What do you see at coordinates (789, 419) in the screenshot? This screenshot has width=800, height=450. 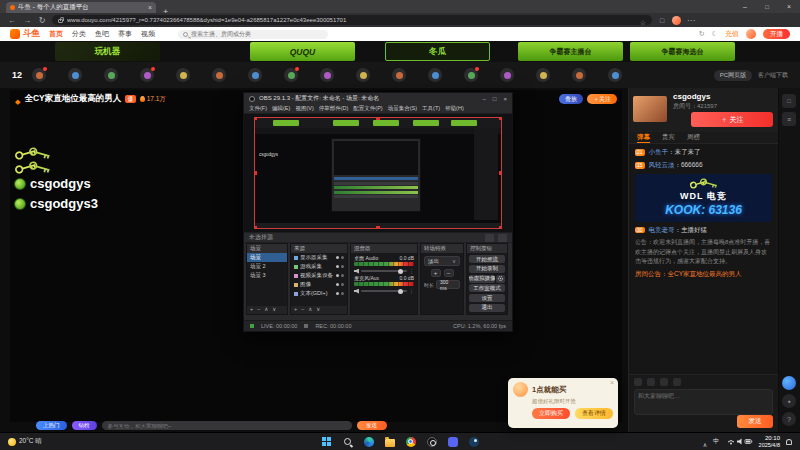 I see `help-icon` at bounding box center [789, 419].